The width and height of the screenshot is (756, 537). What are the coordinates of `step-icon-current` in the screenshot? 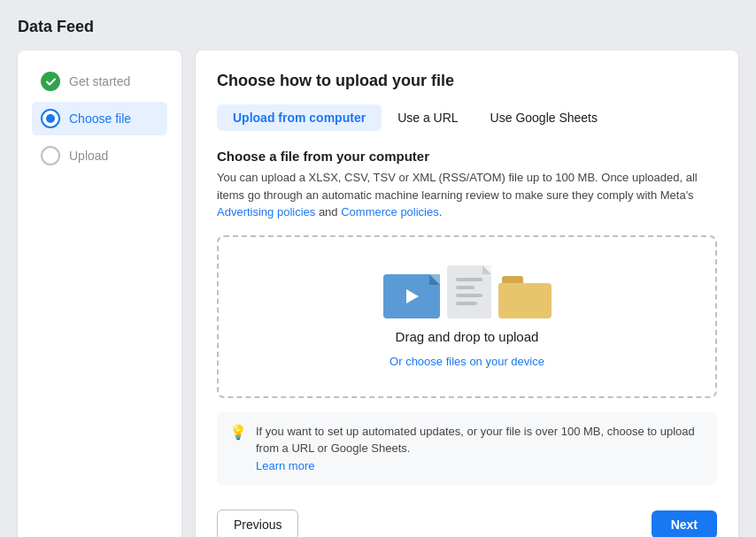 It's located at (50, 119).